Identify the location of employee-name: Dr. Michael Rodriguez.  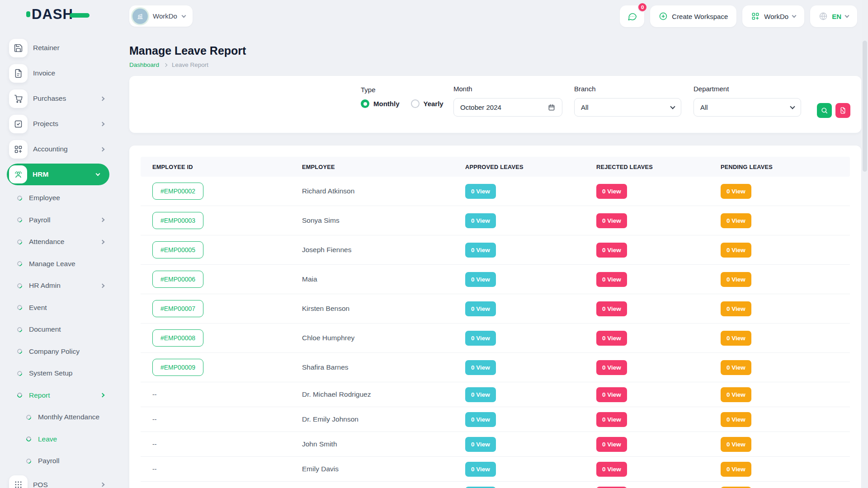
(336, 394).